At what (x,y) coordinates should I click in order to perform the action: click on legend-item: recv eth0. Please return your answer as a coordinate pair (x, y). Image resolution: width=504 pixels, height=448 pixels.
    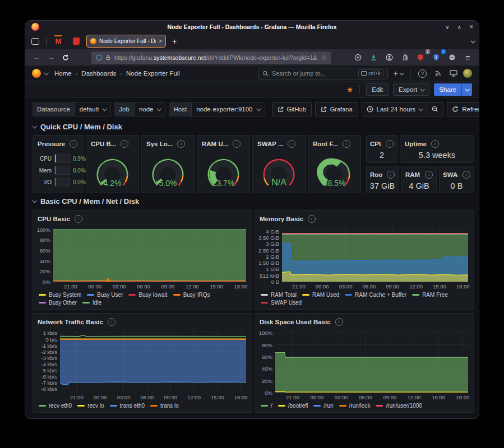
    Looking at the image, I should click on (55, 405).